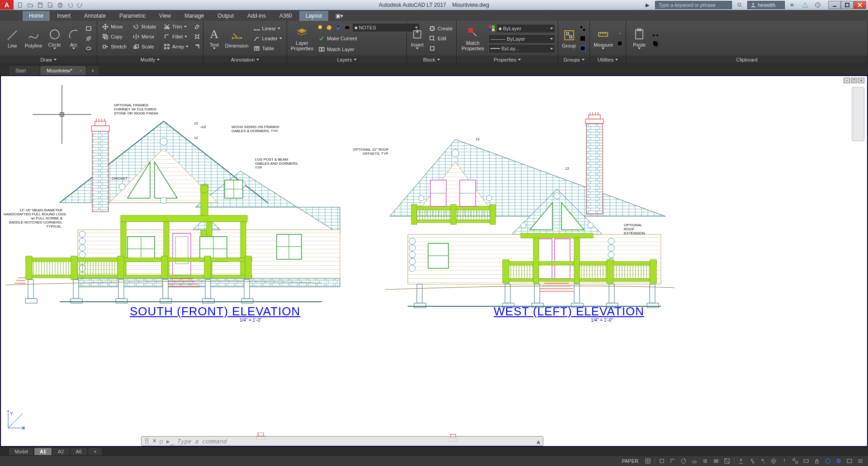 This screenshot has width=868, height=466. What do you see at coordinates (161, 441) in the screenshot?
I see `cmd-recent-icon: ⌕` at bounding box center [161, 441].